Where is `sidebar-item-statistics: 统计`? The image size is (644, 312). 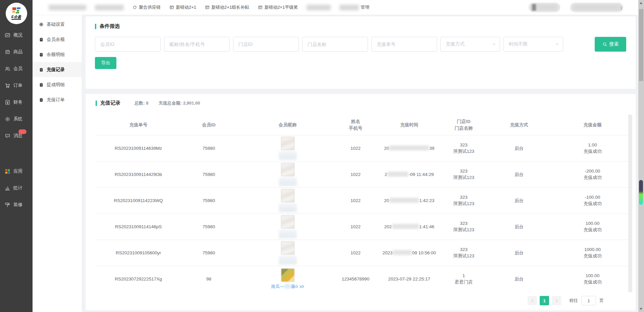 sidebar-item-statistics: 统计 is located at coordinates (16, 188).